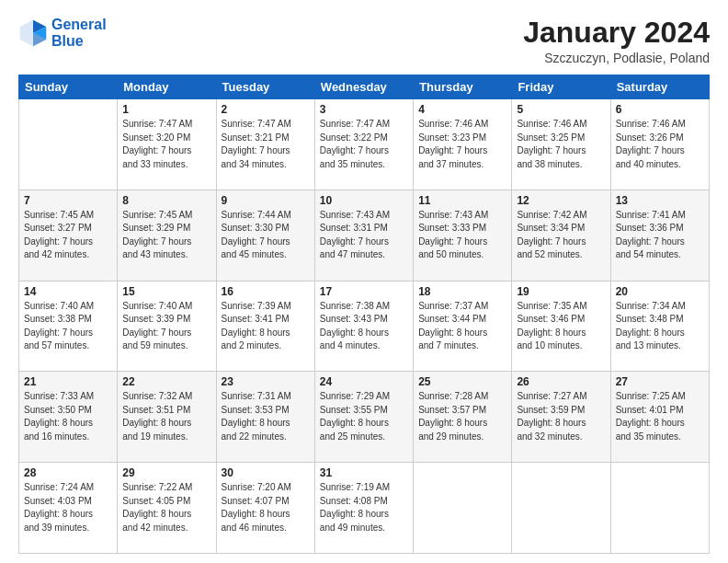 The height and width of the screenshot is (563, 728). Describe the element at coordinates (364, 40) in the screenshot. I see `header: General Blue January 2024 Szczuczyn, Pod…` at that location.